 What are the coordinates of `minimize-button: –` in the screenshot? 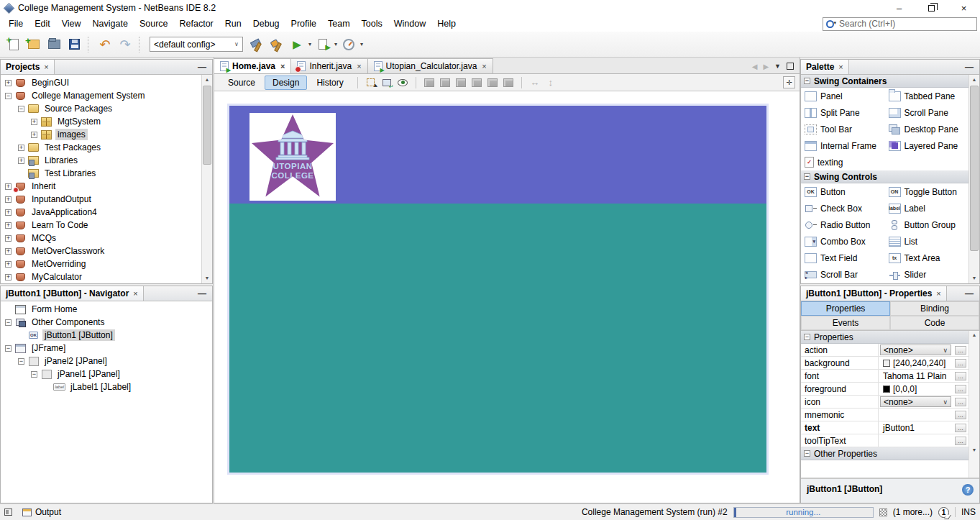 It's located at (899, 8).